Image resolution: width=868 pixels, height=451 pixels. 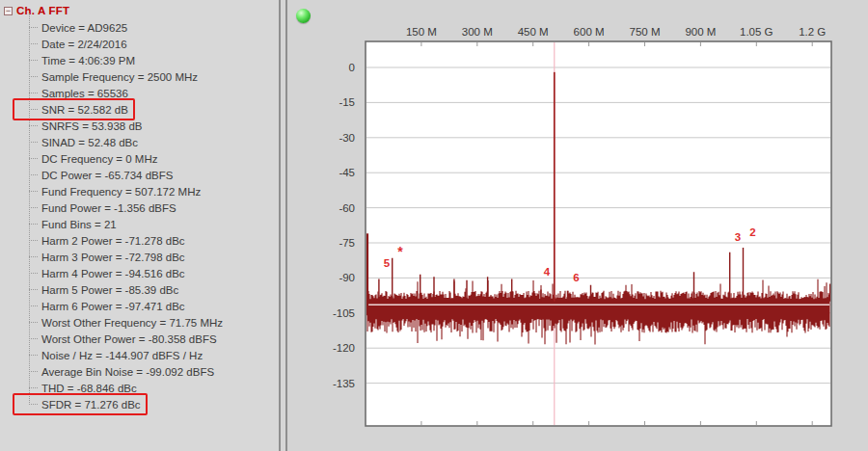 What do you see at coordinates (139, 110) in the screenshot?
I see `tree-item: SNR = 52.582 dB` at bounding box center [139, 110].